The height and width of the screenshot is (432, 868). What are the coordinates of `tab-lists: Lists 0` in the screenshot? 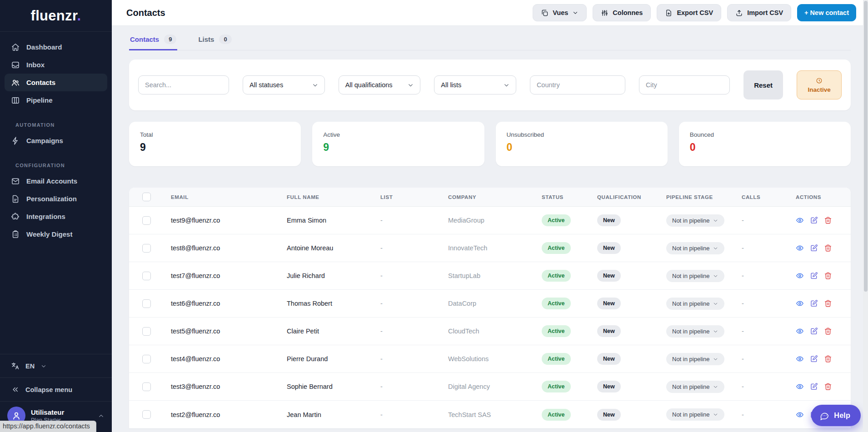 It's located at (215, 42).